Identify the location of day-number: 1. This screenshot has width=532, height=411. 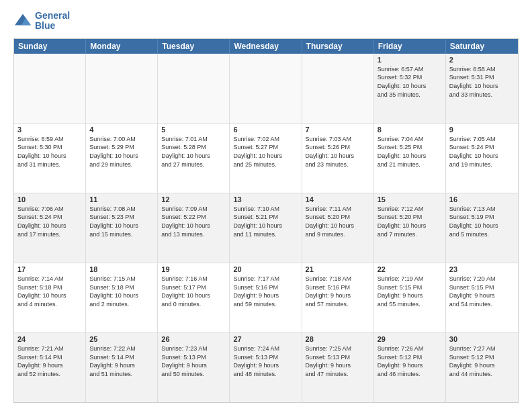
(410, 60).